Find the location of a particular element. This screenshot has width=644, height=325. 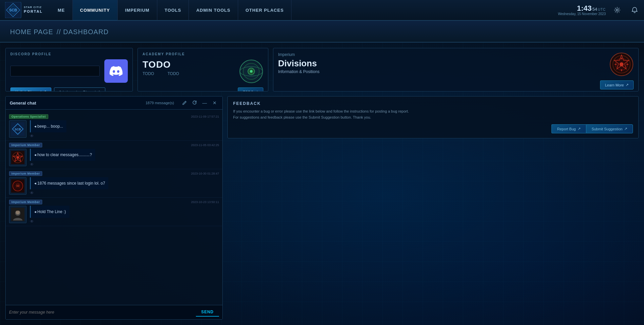

page-header: HOME PAGE// Dashboard is located at coordinates (322, 31).